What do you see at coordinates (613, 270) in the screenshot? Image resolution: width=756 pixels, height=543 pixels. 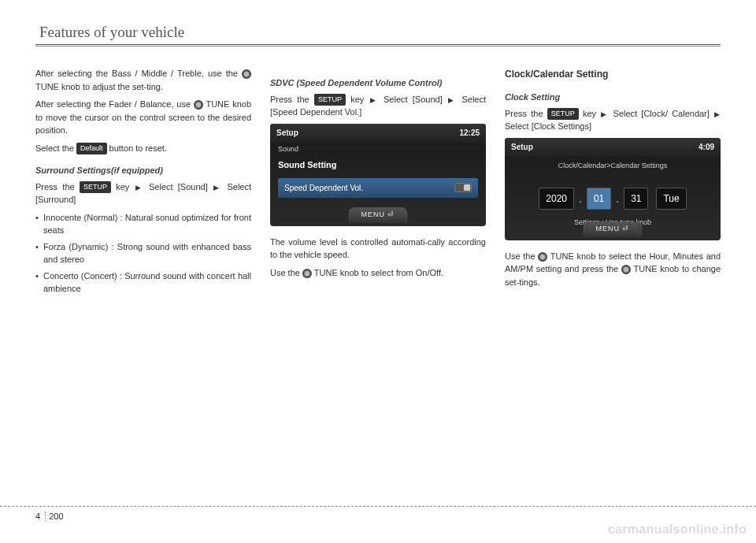 I see `para-clock-use: Use the TUNE knob to select the Hour, Mi…` at bounding box center [613, 270].